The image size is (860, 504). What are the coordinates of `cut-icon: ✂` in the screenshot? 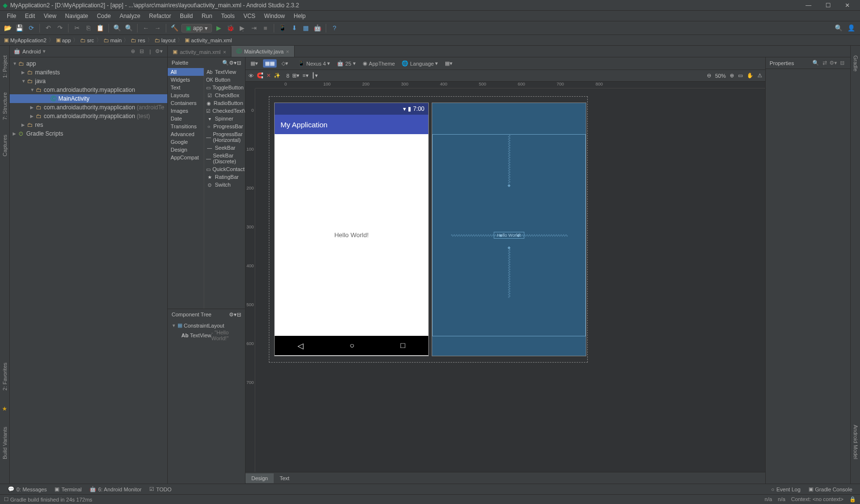 It's located at (77, 28).